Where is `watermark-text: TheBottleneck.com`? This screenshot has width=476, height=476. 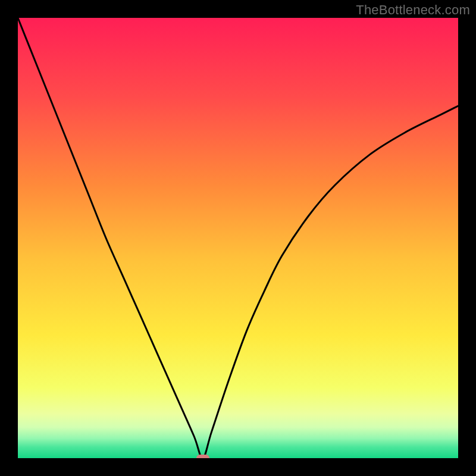
watermark-text: TheBottleneck.com is located at coordinates (413, 10).